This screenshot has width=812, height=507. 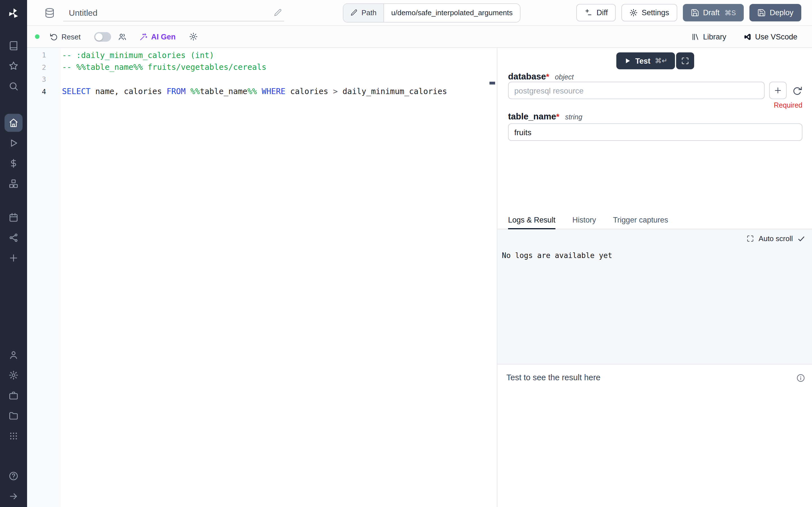 What do you see at coordinates (13, 476) in the screenshot?
I see `sidebar-item-help` at bounding box center [13, 476].